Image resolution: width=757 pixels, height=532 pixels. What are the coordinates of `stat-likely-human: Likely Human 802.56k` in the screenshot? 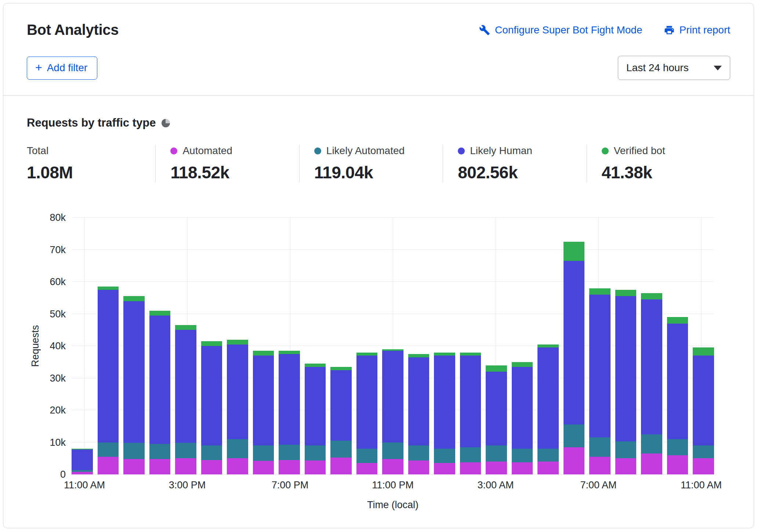 It's located at (515, 164).